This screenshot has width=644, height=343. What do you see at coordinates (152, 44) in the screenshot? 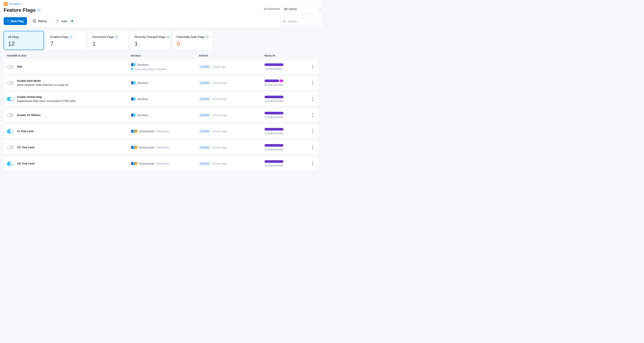
I see `summary-card-value: 1` at bounding box center [152, 44].